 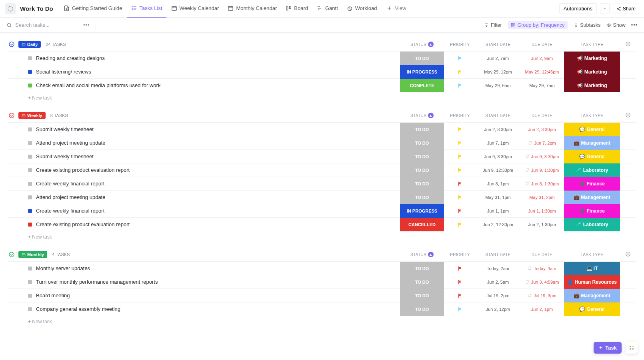 I want to click on start-date-cell: May 29, 12pm, so click(x=498, y=72).